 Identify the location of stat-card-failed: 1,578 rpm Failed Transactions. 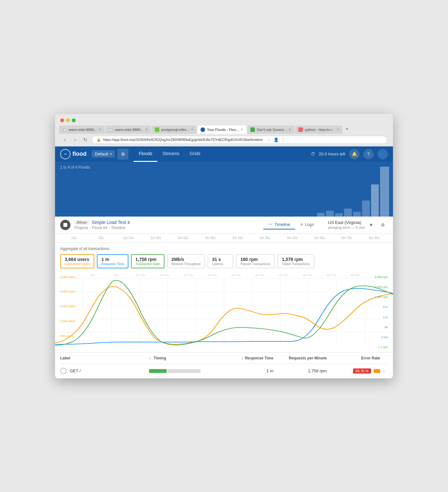
(296, 261).